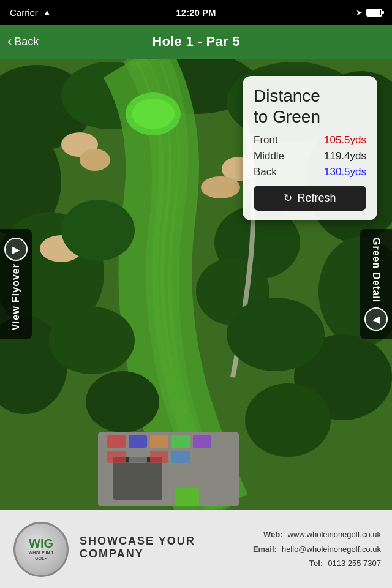 The image size is (392, 588). Describe the element at coordinates (317, 534) in the screenshot. I see `contact-web-row: Web: www.wholeinonegolf.co.uk` at that location.